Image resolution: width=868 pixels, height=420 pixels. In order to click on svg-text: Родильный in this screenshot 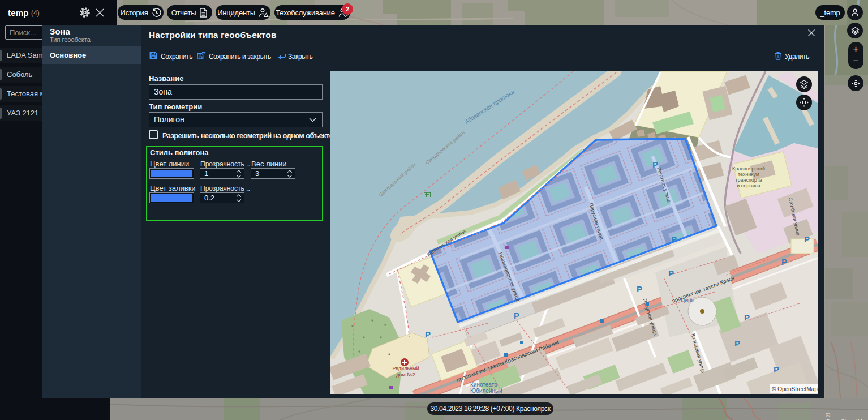, I will do `click(405, 368)`.